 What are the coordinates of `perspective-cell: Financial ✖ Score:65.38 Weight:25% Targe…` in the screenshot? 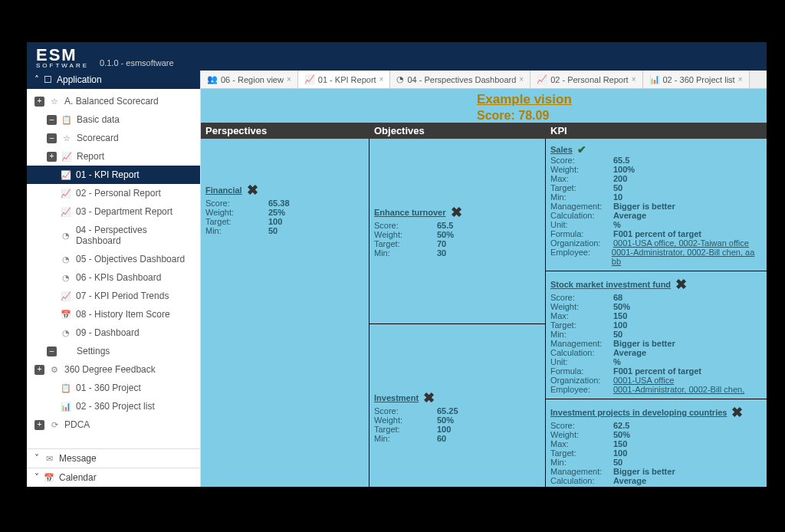 It's located at (285, 313).